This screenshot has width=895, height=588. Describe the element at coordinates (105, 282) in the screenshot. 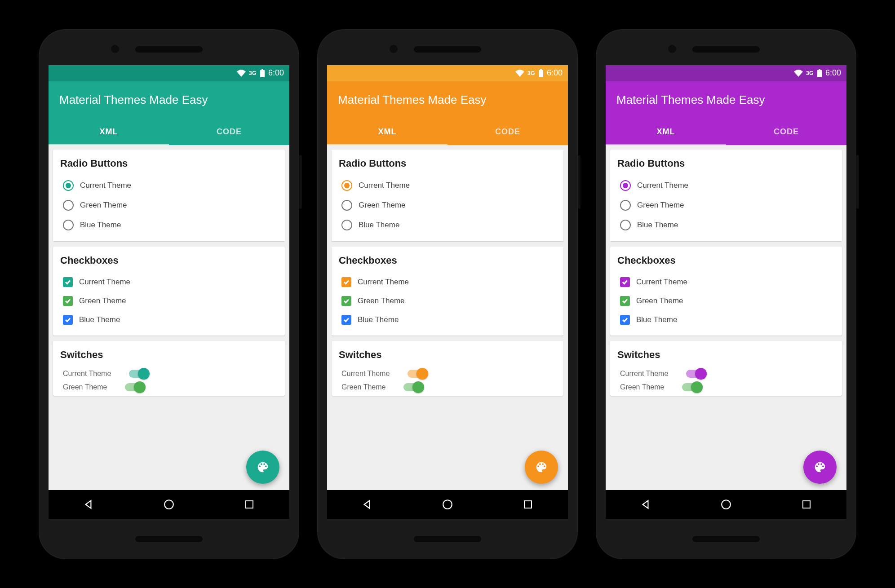

I see `checkbox-label: Current Theme` at that location.